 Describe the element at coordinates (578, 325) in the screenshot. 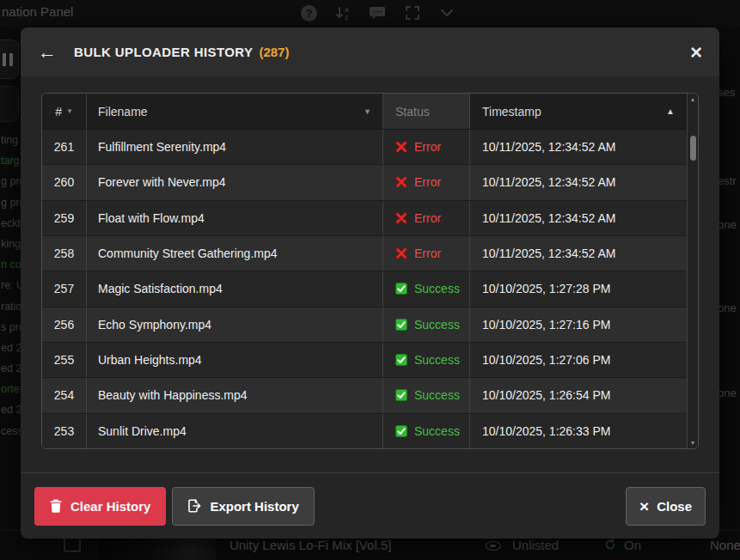

I see `row-timestamp: 10/10/2025, 1:27:16 PM` at that location.